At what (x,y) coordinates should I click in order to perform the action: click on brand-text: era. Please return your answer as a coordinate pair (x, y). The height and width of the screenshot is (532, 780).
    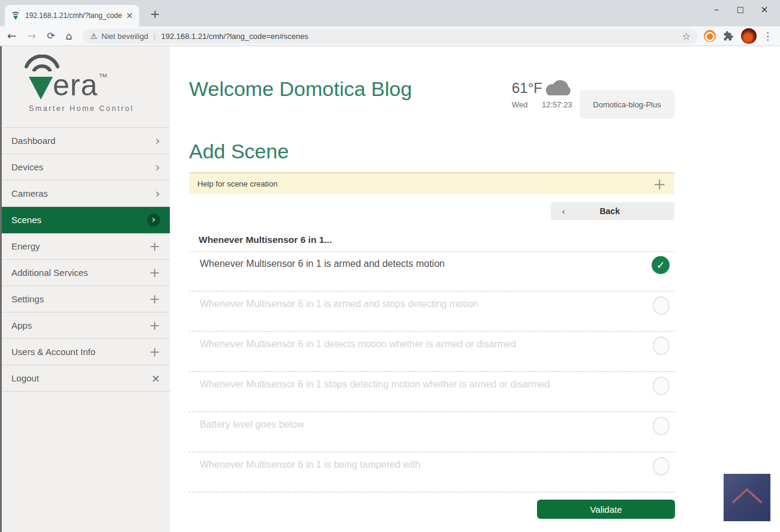
    Looking at the image, I should click on (76, 85).